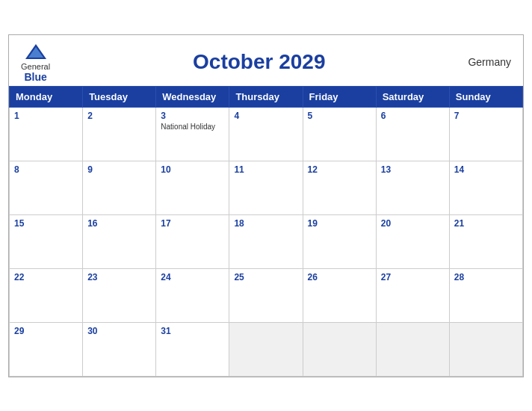 The image size is (532, 411). I want to click on day-number: 27, so click(412, 277).